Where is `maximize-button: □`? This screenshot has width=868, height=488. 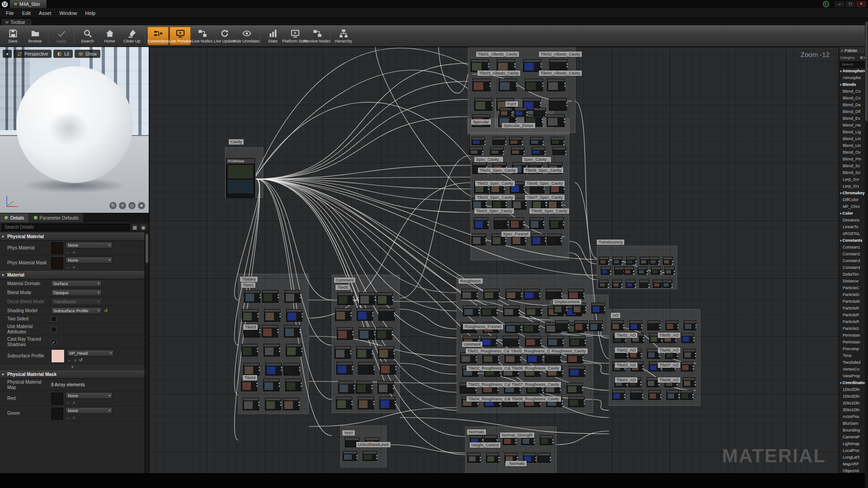
maximize-button: □ is located at coordinates (850, 4).